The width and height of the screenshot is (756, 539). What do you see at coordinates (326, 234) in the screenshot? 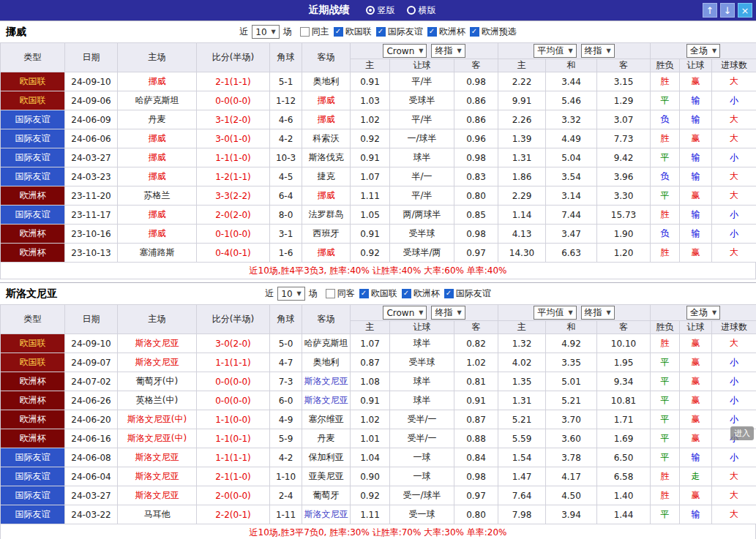
I see `away-team: 西班牙` at bounding box center [326, 234].